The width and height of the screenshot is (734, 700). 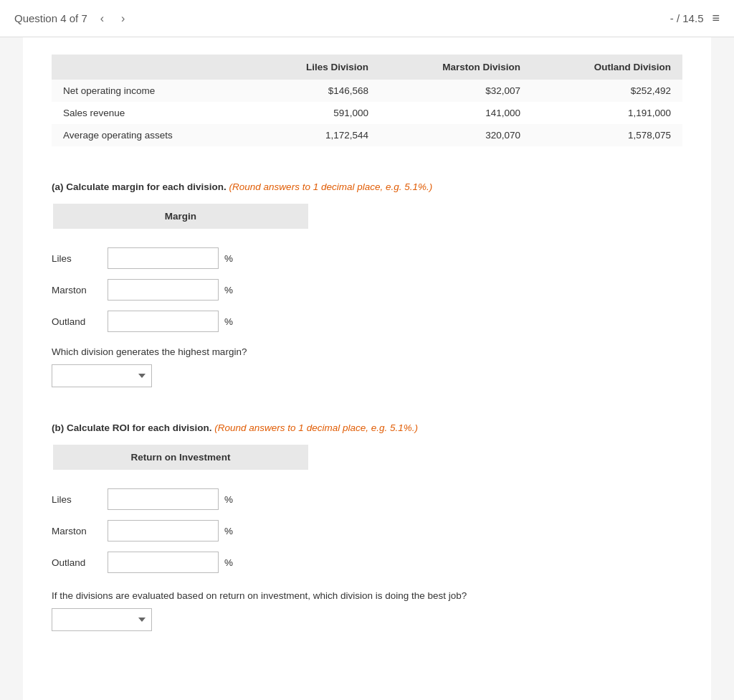 I want to click on col-header-outland: Outland Division, so click(x=607, y=67).